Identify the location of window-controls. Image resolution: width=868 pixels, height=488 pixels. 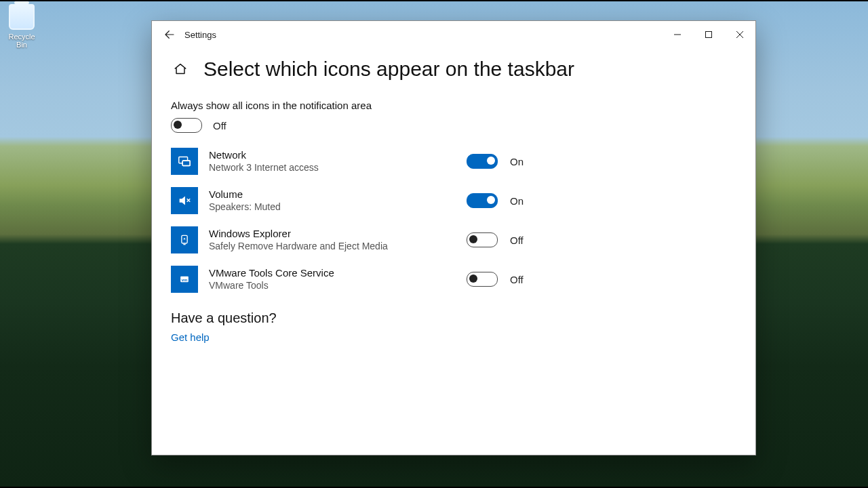
(709, 35).